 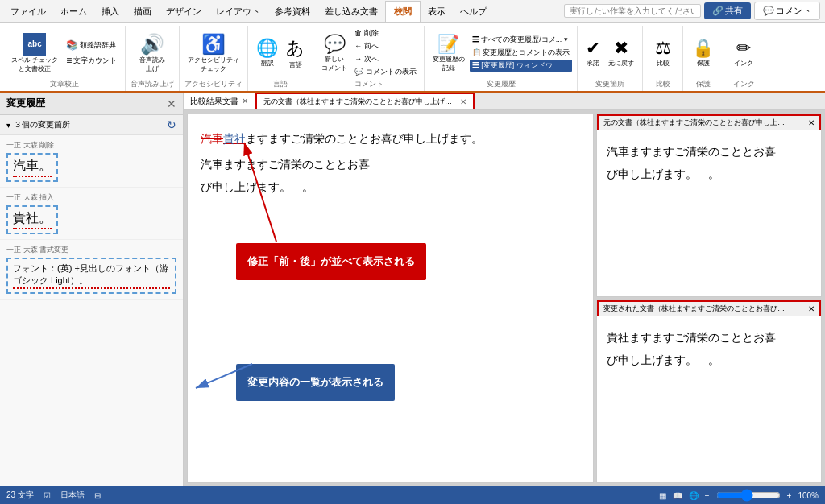 What do you see at coordinates (245, 101) in the screenshot?
I see `close-tab-compare: ✕` at bounding box center [245, 101].